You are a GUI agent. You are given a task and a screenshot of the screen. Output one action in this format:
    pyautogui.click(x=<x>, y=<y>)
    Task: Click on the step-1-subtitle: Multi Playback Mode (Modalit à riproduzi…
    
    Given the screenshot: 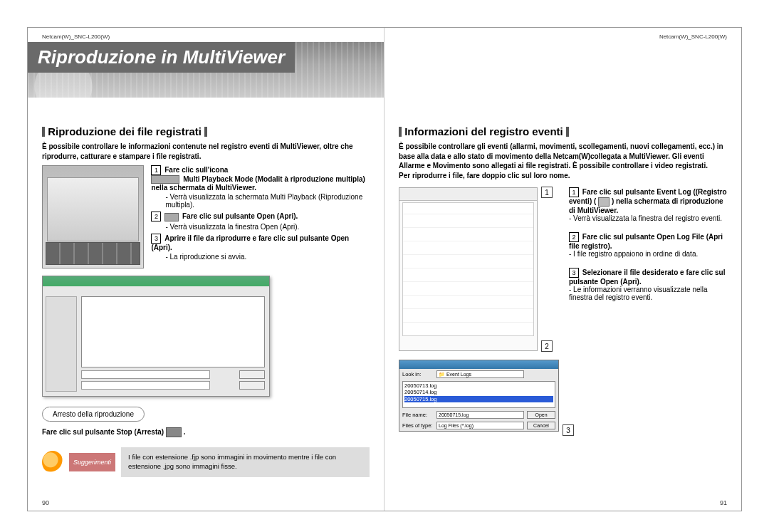 What is the action you would take?
    pyautogui.click(x=258, y=184)
    